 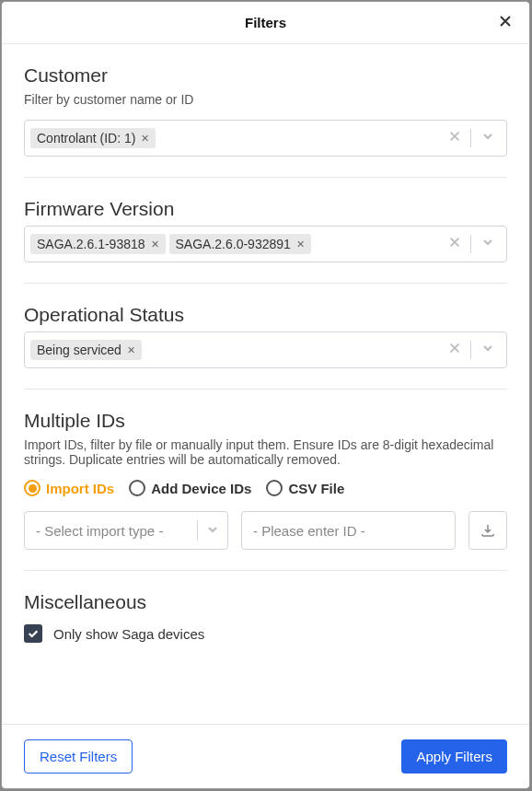 What do you see at coordinates (87, 138) in the screenshot?
I see `tag-label: Controlant (ID: 1)` at bounding box center [87, 138].